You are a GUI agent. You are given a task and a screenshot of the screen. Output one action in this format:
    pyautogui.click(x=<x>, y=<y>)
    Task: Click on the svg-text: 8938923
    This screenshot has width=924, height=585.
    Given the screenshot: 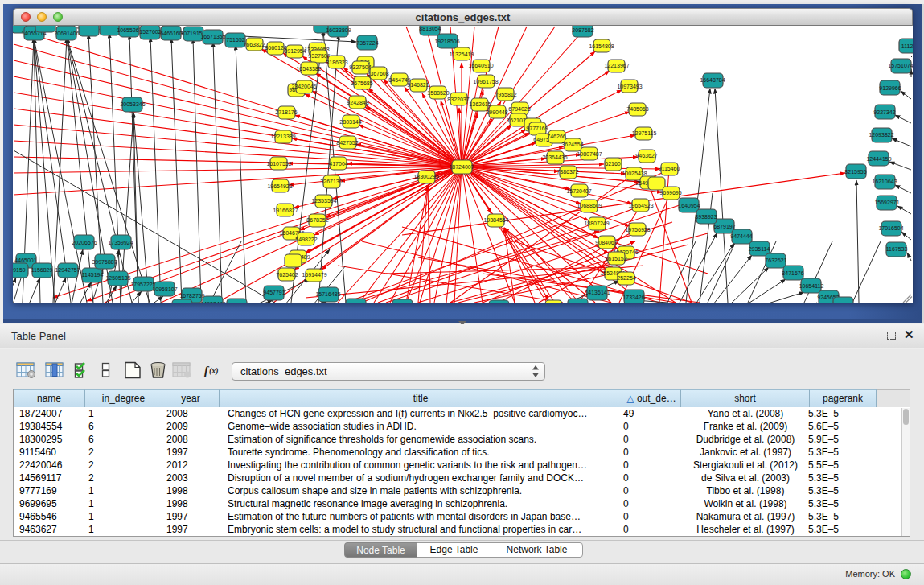 What is the action you would take?
    pyautogui.click(x=706, y=217)
    